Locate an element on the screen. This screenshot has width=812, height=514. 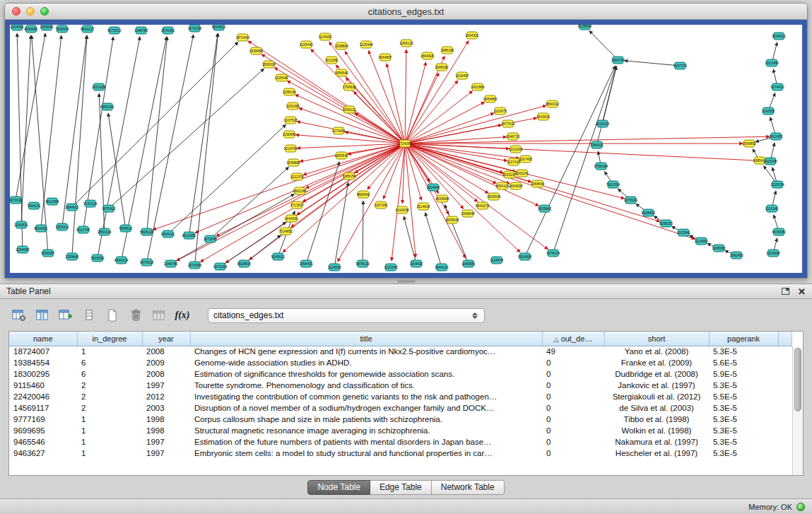
graph-node: 1713527 is located at coordinates (298, 205).